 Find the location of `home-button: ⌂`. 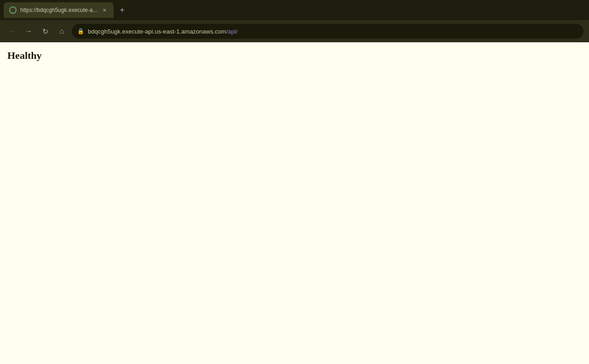

home-button: ⌂ is located at coordinates (62, 31).